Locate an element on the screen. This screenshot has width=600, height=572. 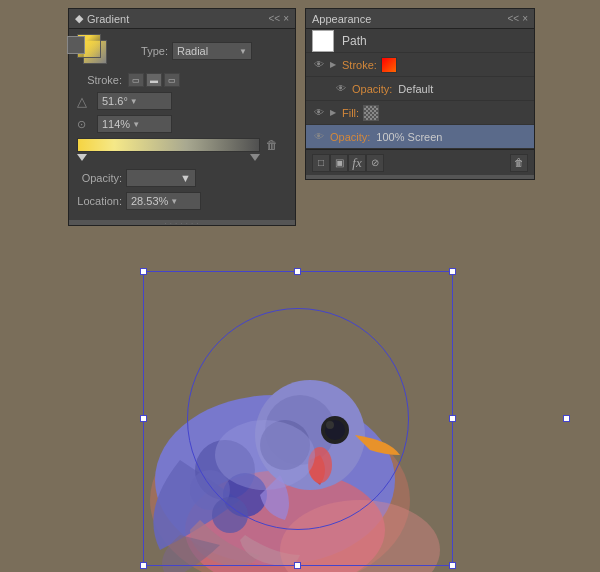
stroke-triangle-icon: ▶ is located at coordinates (334, 64).